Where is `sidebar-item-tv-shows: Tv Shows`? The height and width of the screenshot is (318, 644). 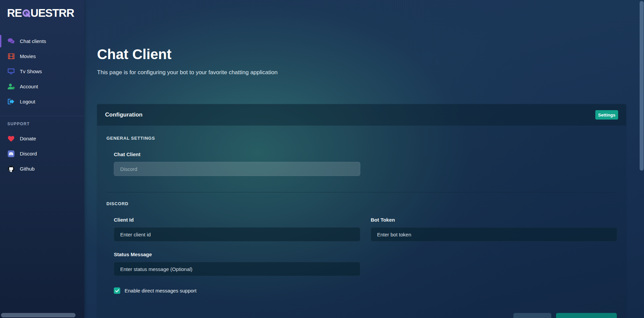
sidebar-item-tv-shows: Tv Shows is located at coordinates (42, 71).